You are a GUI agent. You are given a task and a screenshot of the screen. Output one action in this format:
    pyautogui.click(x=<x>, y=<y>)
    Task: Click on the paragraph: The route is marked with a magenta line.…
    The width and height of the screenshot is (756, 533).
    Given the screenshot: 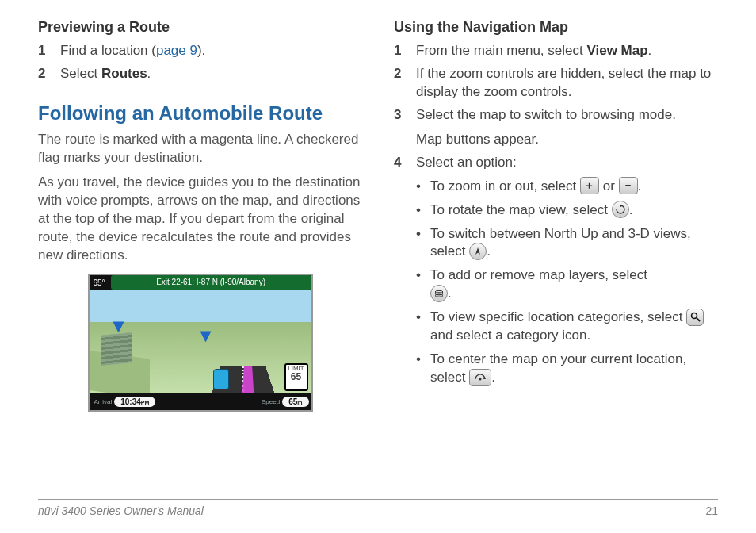 What is the action you would take?
    pyautogui.click(x=200, y=149)
    